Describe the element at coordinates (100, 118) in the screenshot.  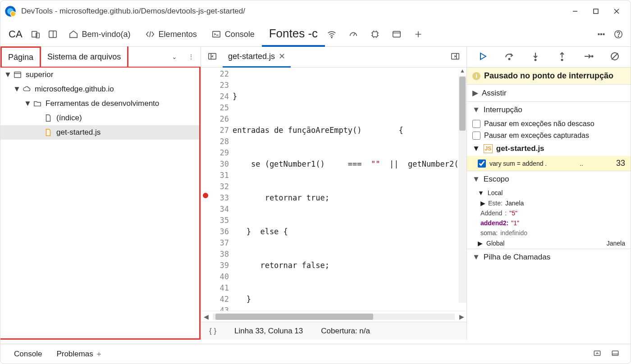
I see `tree-file-index: (índice)` at that location.